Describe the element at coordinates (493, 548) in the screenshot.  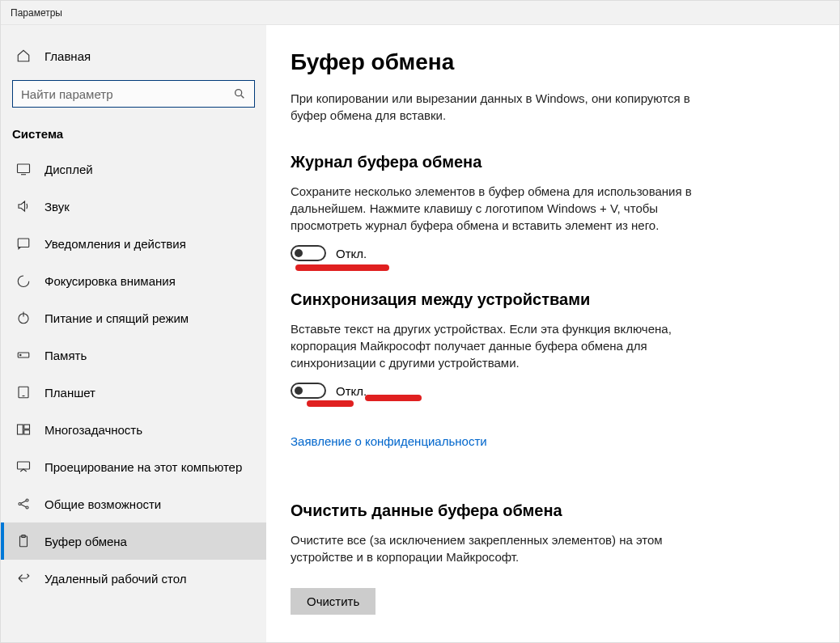
I see `clear-desc: Очистите все (за исключением закрепленны…` at that location.